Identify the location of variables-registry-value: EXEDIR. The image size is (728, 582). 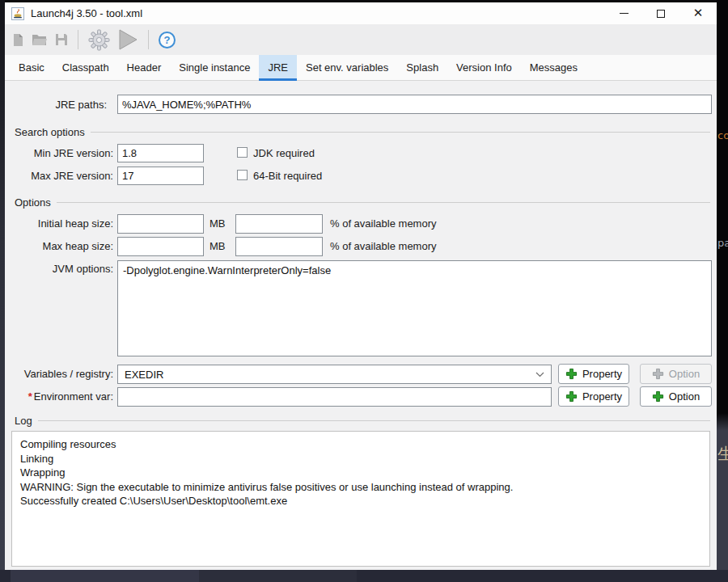
(144, 375).